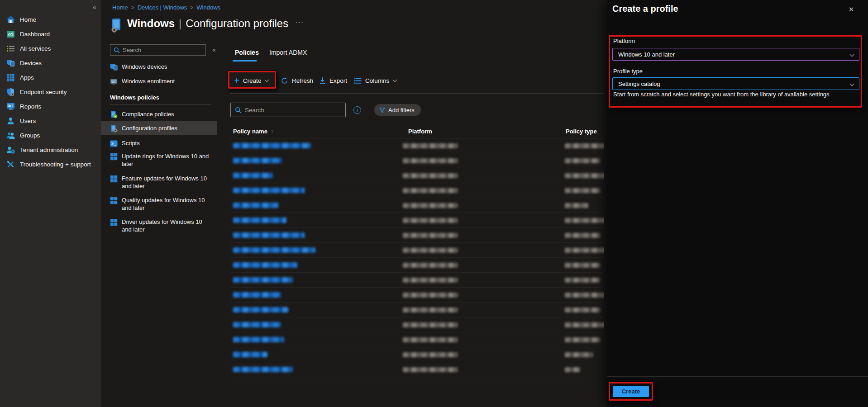 This screenshot has height=407, width=868. Describe the element at coordinates (51, 164) in the screenshot. I see `sidebar-item-troubleshooting-support: Troubleshooting + support` at that location.